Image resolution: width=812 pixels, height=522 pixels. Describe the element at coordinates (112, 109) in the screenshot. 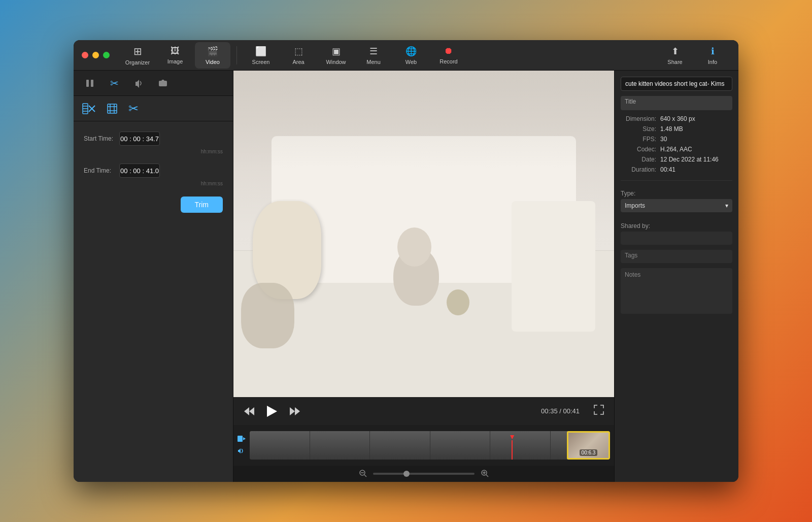

I see `edit-tool-crop` at that location.